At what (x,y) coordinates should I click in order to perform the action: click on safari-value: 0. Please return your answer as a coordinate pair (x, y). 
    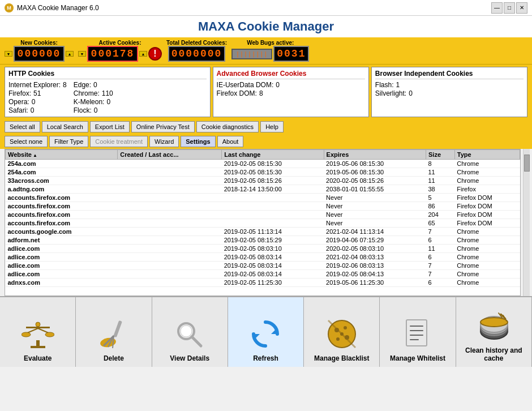
    Looking at the image, I should click on (33, 110).